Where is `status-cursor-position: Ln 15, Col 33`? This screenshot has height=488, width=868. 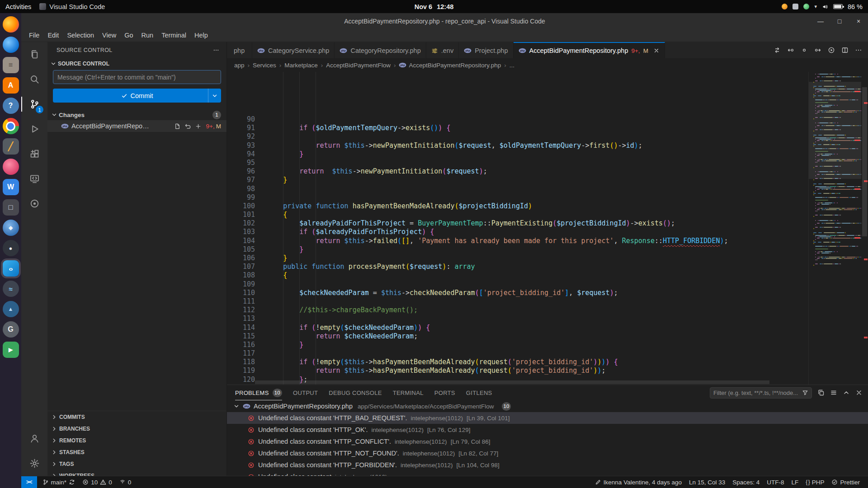 status-cursor-position: Ln 15, Col 33 is located at coordinates (707, 482).